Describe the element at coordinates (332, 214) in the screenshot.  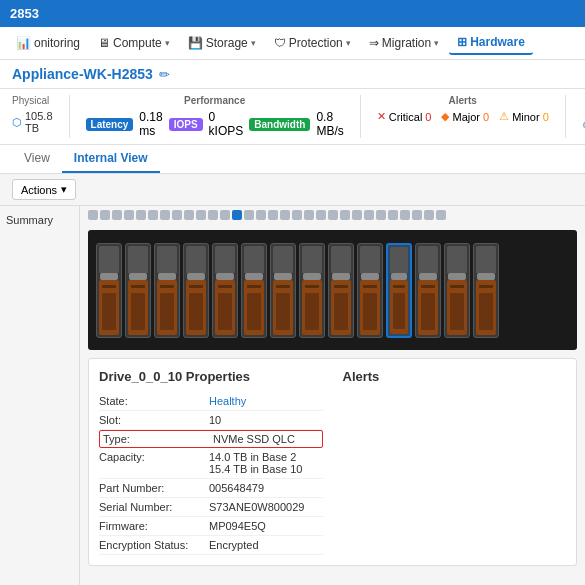
I see `dots-row` at that location.